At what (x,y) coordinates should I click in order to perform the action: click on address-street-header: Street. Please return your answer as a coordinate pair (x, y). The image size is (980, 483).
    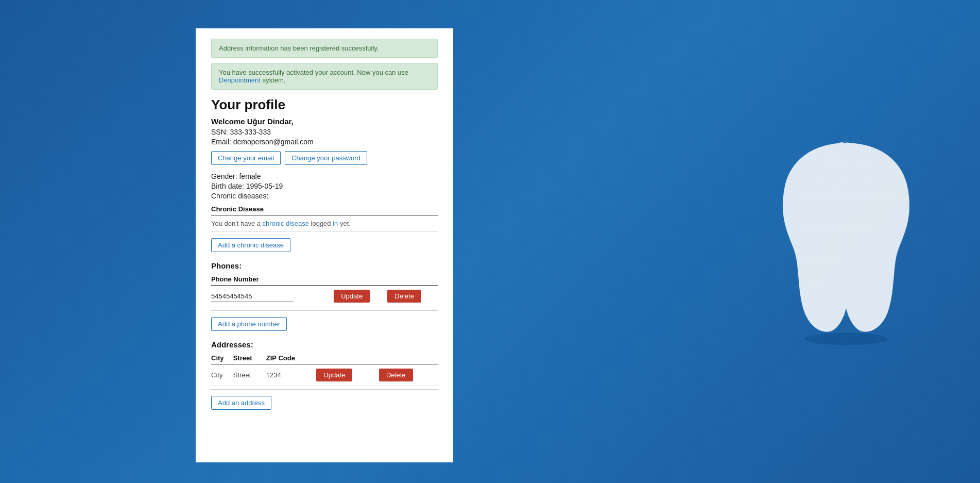
    Looking at the image, I should click on (250, 358).